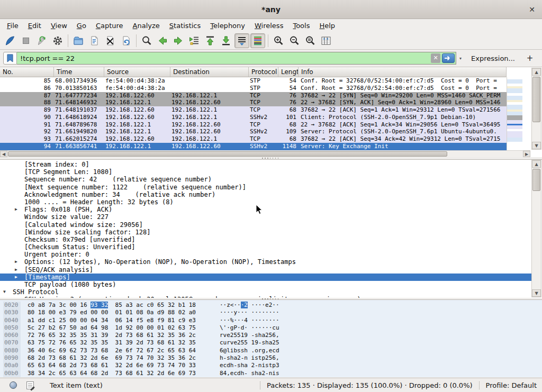  Describe the element at coordinates (146, 25) in the screenshot. I see `menu-analyze: Analyze` at that location.